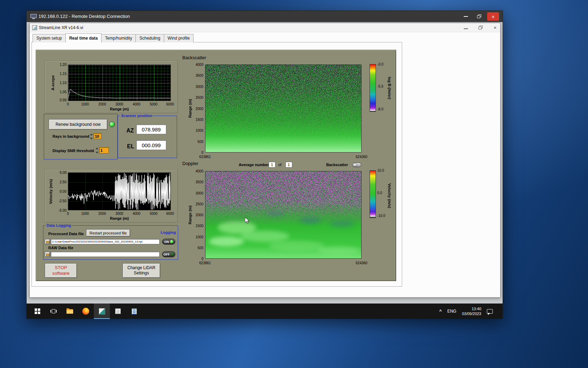 Image resolution: width=588 pixels, height=368 pixels. What do you see at coordinates (172, 242) in the screenshot?
I see `logging-on-led-icon` at bounding box center [172, 242].